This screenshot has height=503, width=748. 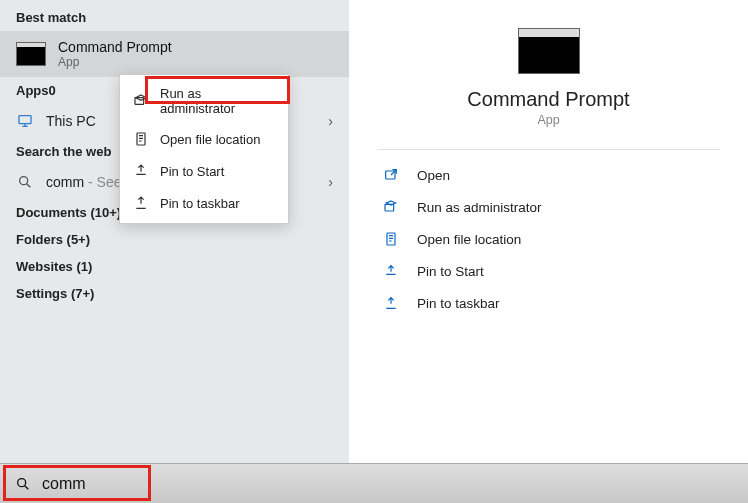 What do you see at coordinates (434, 176) in the screenshot?
I see `action-open-label: Open` at bounding box center [434, 176].